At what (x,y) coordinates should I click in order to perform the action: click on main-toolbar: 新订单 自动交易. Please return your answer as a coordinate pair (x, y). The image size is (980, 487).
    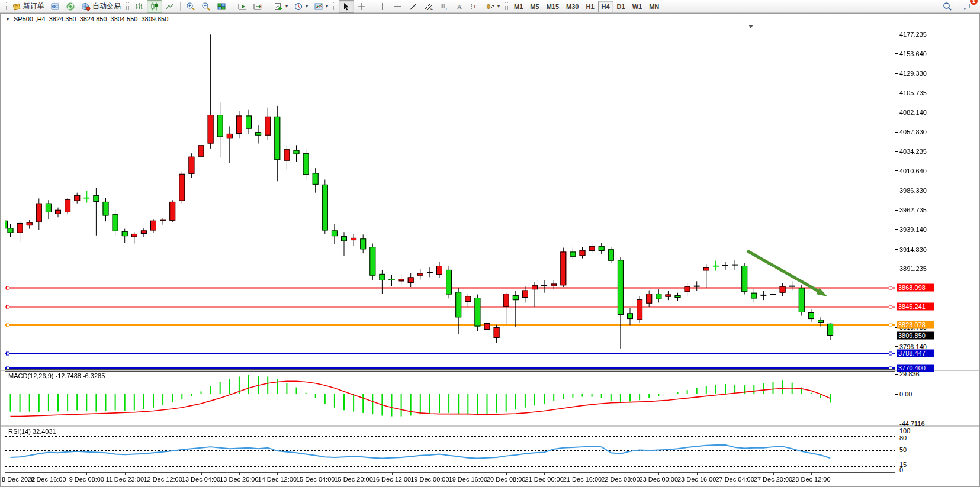
    Looking at the image, I should click on (490, 7).